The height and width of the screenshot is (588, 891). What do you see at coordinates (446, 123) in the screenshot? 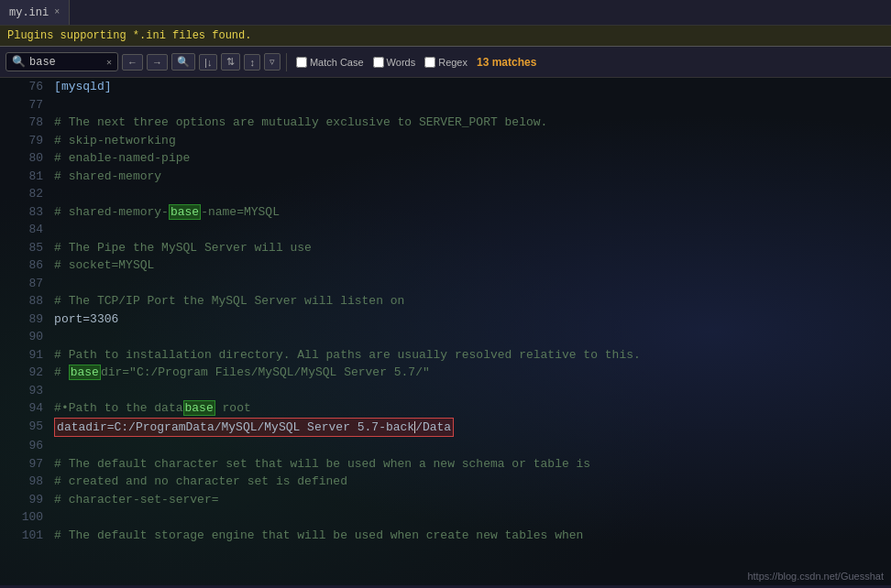
I see `table-row: 78 # The next three options are mutually…` at bounding box center [446, 123].